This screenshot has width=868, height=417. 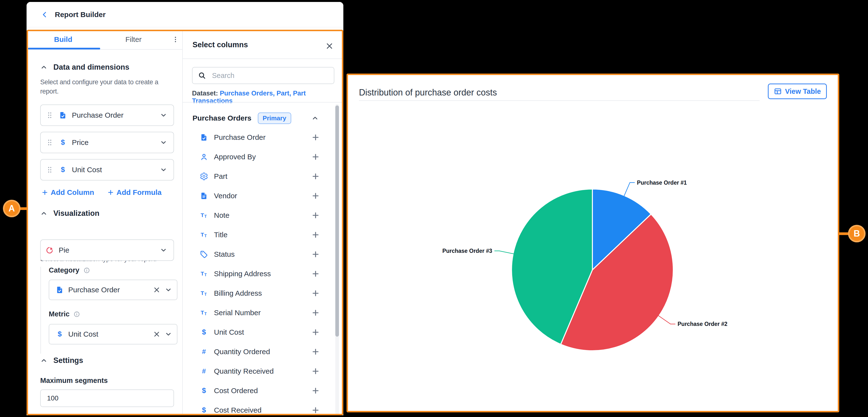 What do you see at coordinates (205, 93) in the screenshot?
I see `dataset-label: Dataset:` at bounding box center [205, 93].